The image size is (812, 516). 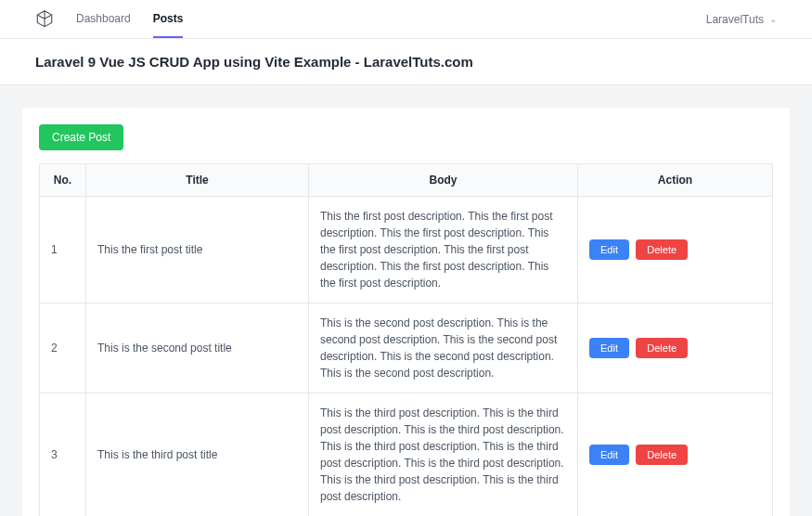 I want to click on nav-link-posts: Posts, so click(x=169, y=25).